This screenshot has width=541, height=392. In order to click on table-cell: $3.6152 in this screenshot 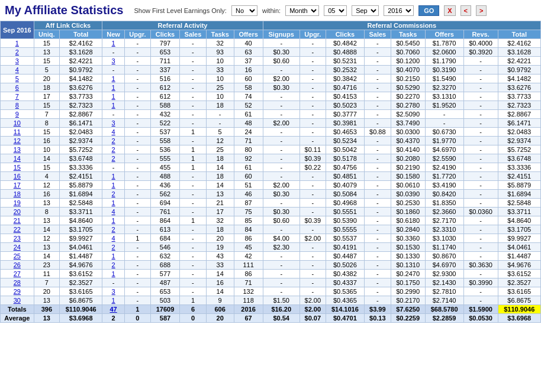, I will do `click(81, 274)`.